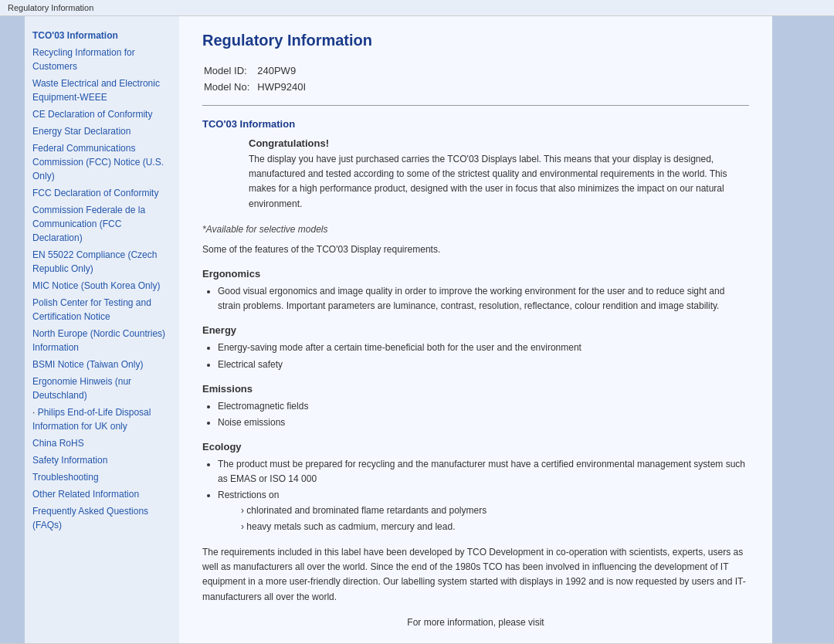  What do you see at coordinates (102, 286) in the screenshot?
I see `sidebar-item-mic: MIC Notice (South Korea Only)` at bounding box center [102, 286].